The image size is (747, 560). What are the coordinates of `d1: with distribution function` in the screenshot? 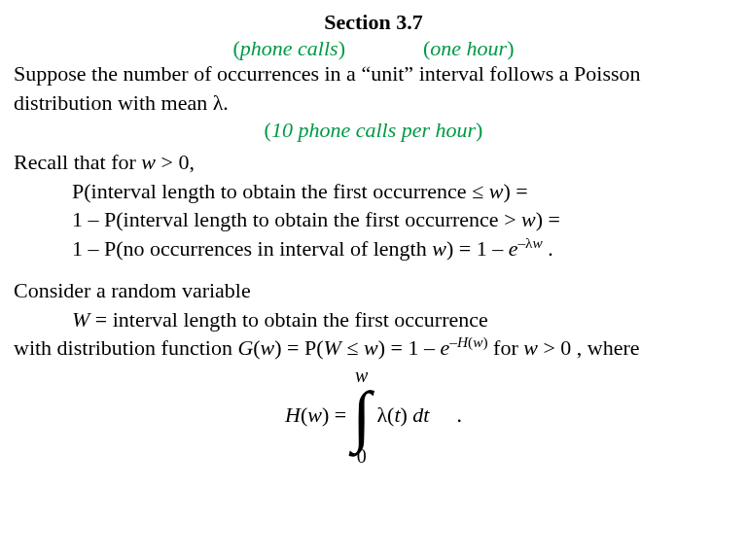 It's located at (125, 348).